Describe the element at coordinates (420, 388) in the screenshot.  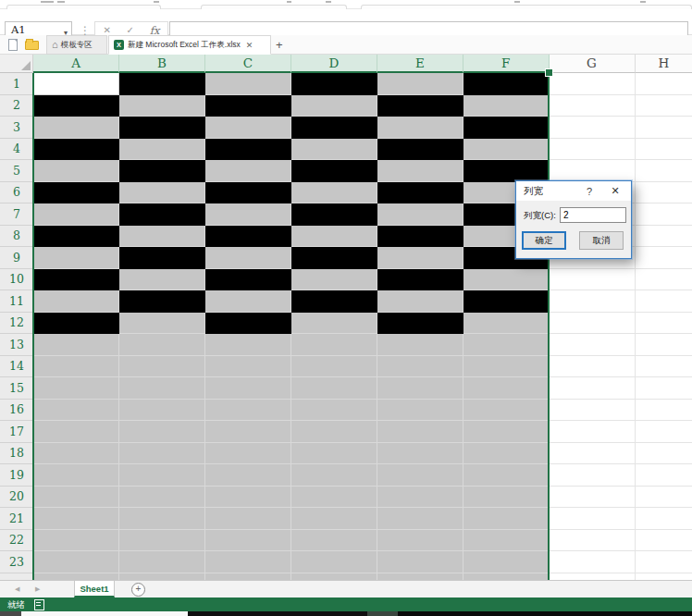
I see `cell-E15` at that location.